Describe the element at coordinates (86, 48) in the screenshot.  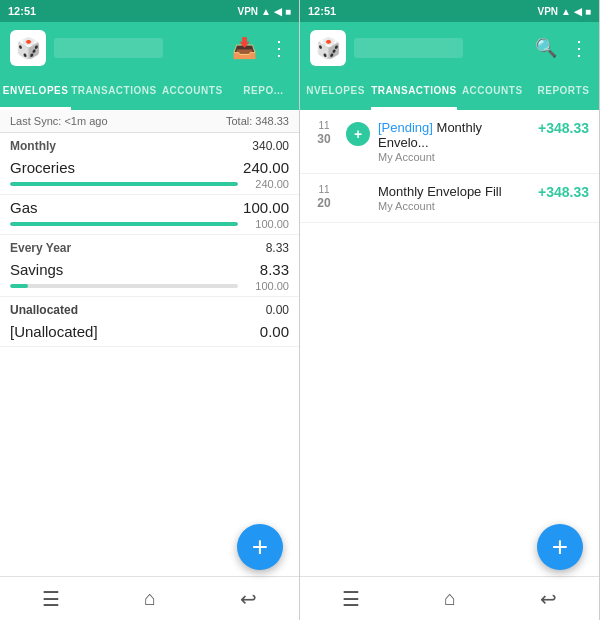
I see `left-header-left: 🎲` at that location.